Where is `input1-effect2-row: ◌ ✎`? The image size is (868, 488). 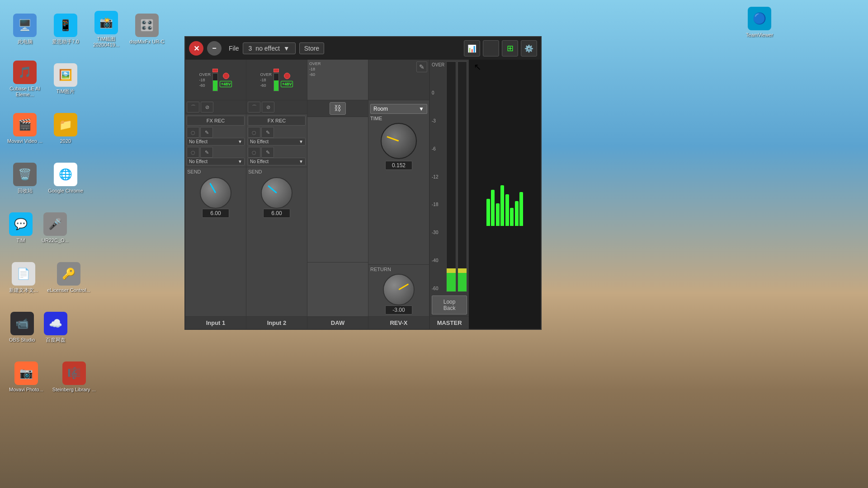 input1-effect2-row: ◌ ✎ is located at coordinates (216, 152).